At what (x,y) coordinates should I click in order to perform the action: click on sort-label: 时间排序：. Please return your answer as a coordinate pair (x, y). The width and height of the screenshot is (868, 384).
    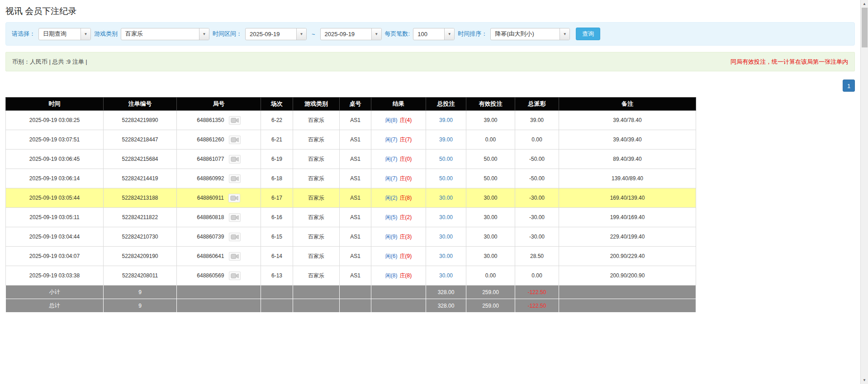
    Looking at the image, I should click on (472, 34).